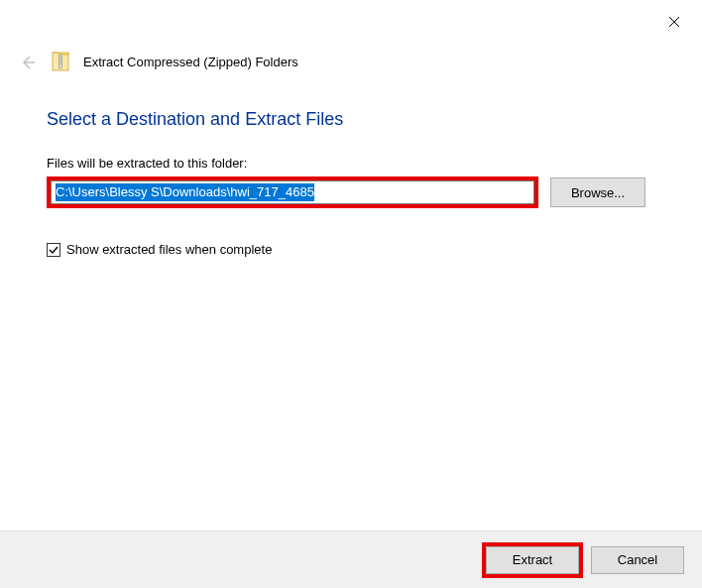 The width and height of the screenshot is (702, 588). I want to click on close-icon, so click(674, 22).